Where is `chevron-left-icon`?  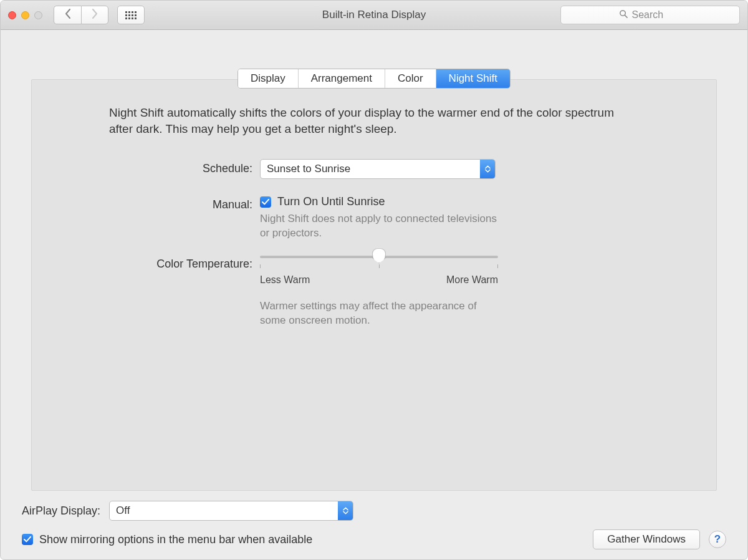
chevron-left-icon is located at coordinates (68, 15).